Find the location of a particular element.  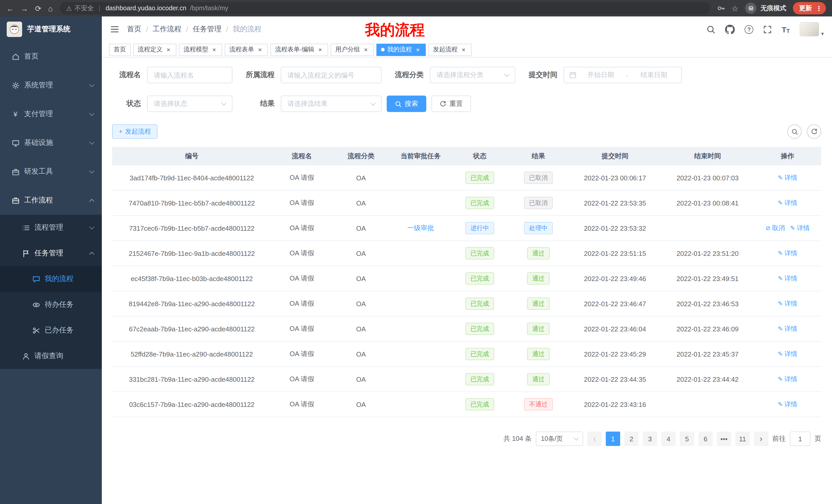

page-button: 4 is located at coordinates (669, 439).